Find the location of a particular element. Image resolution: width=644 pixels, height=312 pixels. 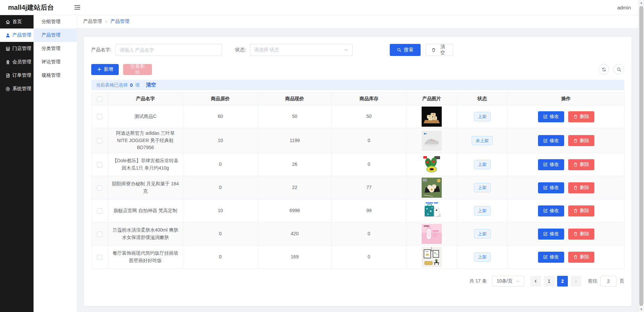

app-title: mall4j建站后台 is located at coordinates (31, 7).